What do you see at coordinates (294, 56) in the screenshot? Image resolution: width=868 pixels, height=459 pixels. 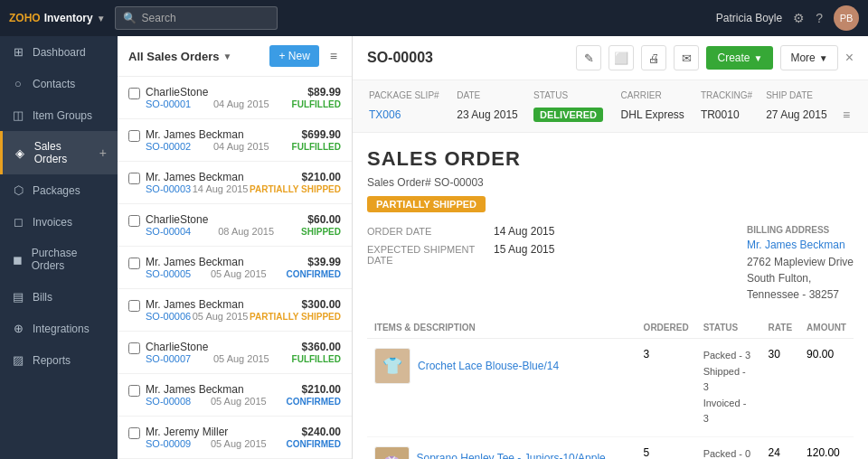 I see `new-order-button-label: + New` at bounding box center [294, 56].